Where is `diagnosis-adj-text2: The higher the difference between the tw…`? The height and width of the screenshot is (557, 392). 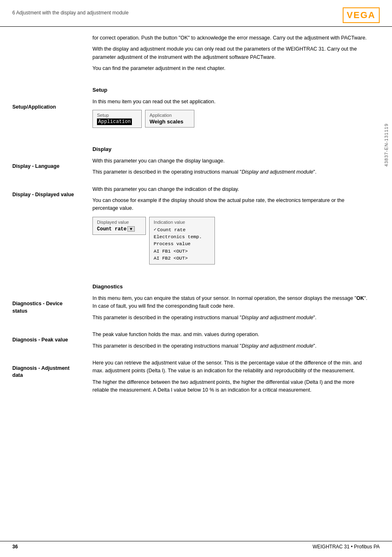
diagnosis-adj-text2: The higher the difference between the tw… is located at coordinates (230, 387).